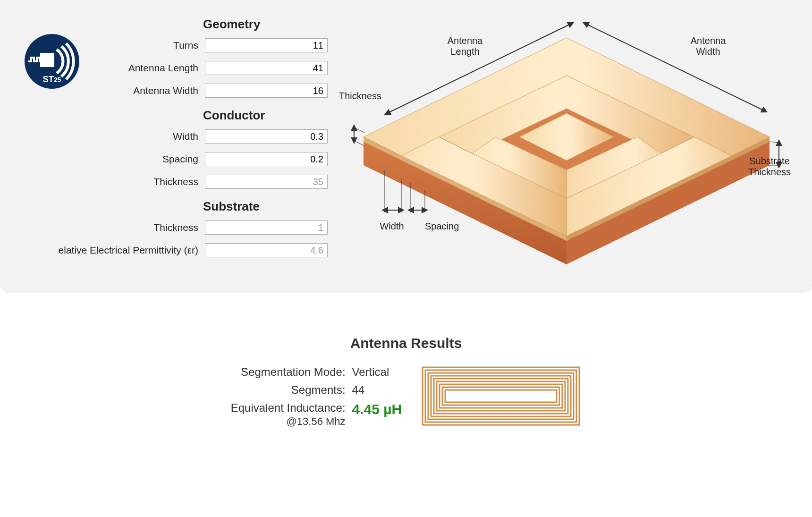 The width and height of the screenshot is (812, 517). I want to click on segments-value: 44, so click(377, 390).